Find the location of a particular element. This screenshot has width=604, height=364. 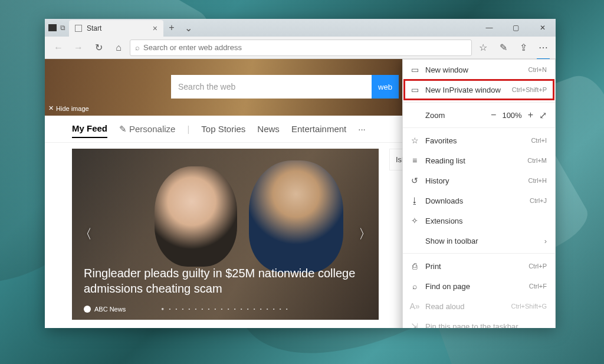

app-icon is located at coordinates (52, 28).